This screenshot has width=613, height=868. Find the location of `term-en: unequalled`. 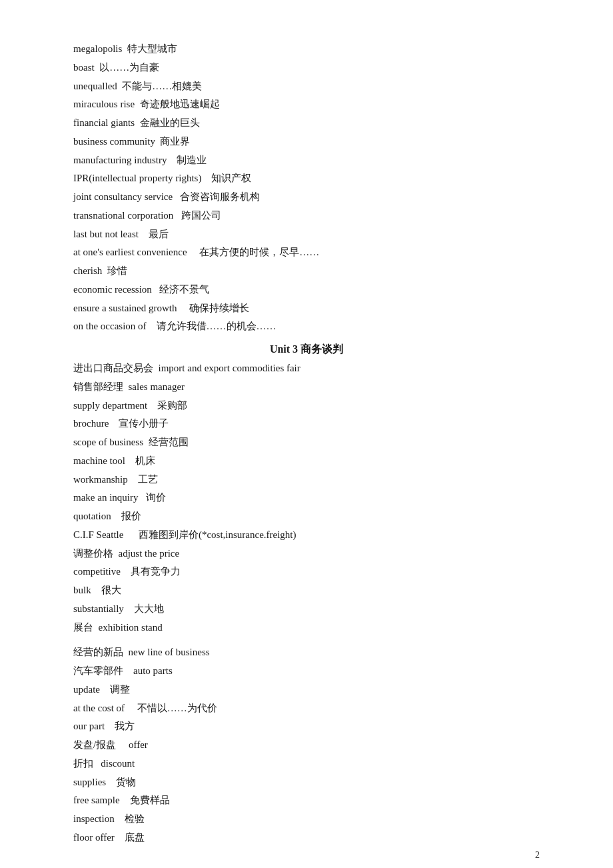

term-en: unequalled is located at coordinates (95, 86).